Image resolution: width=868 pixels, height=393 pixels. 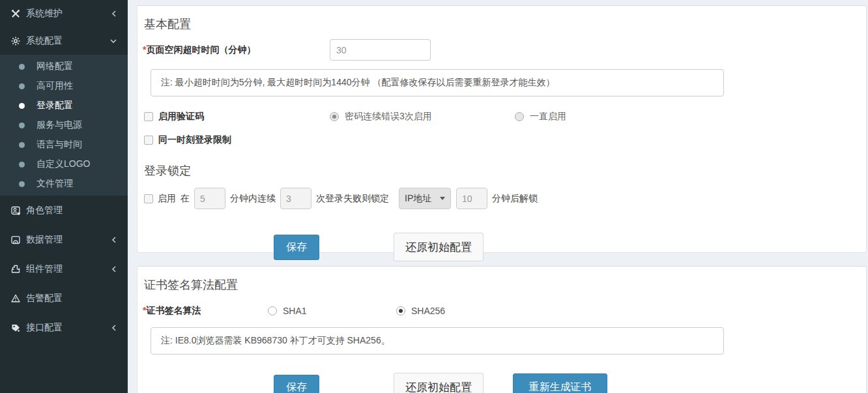 What do you see at coordinates (185, 199) in the screenshot?
I see `lockout-in-label: 在` at bounding box center [185, 199].